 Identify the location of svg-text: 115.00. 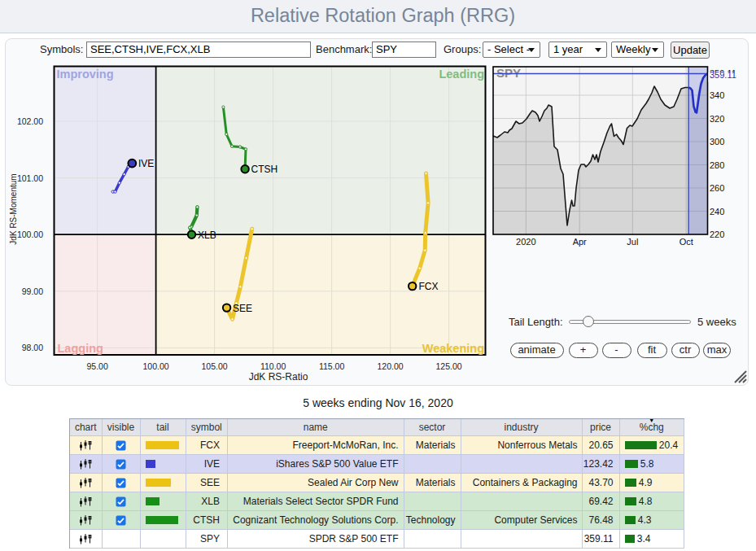
(332, 366).